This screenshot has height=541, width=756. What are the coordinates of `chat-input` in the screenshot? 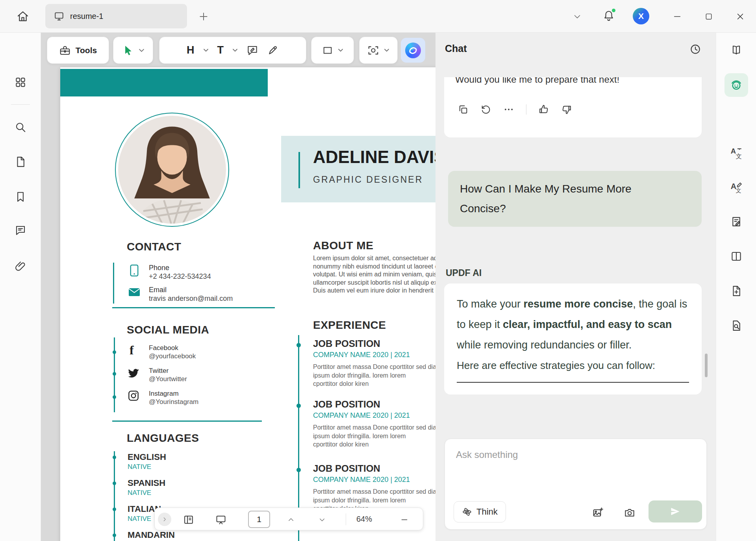 It's located at (574, 455).